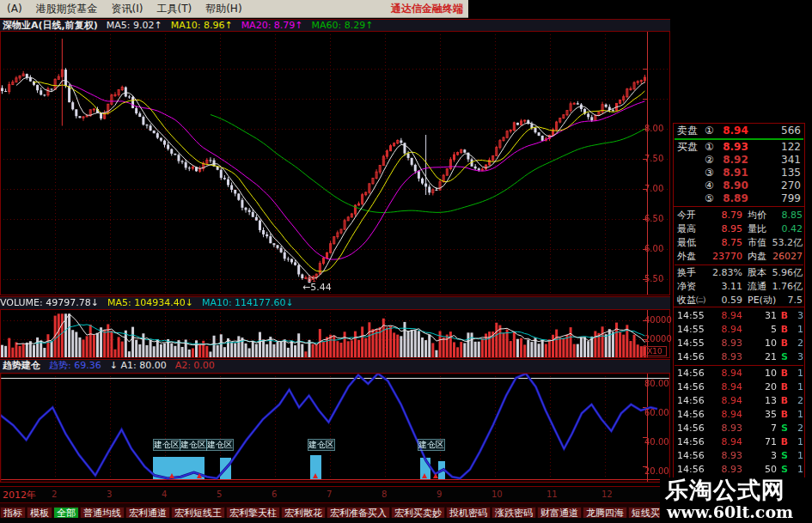  Describe the element at coordinates (253, 512) in the screenshot. I see `tab-6: 宏利擎天柱` at that location.